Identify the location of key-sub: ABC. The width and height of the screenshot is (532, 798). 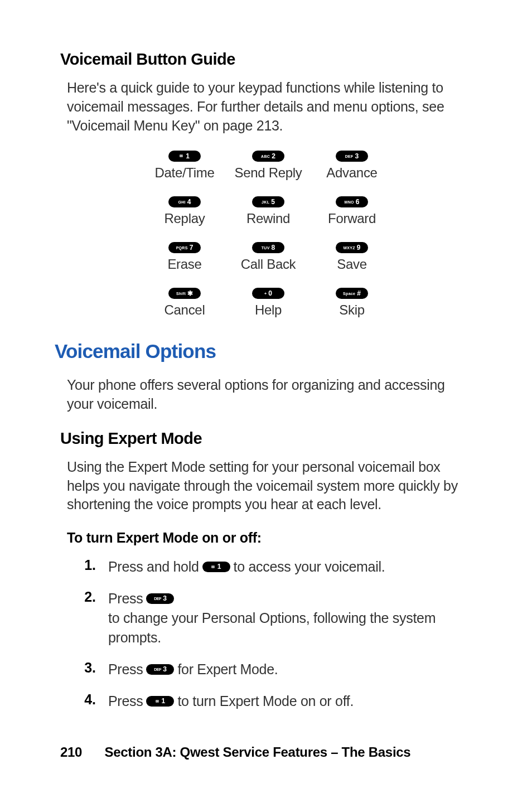
(265, 156).